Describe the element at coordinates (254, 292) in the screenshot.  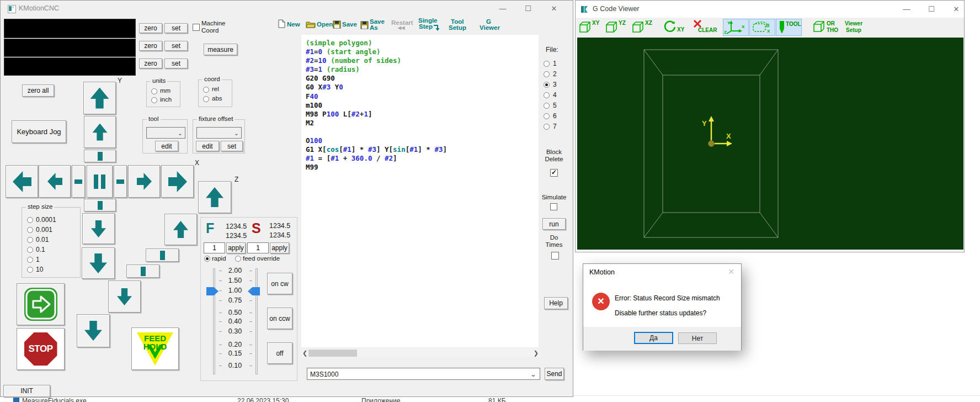
I see `spindle-slider-thumb` at that location.